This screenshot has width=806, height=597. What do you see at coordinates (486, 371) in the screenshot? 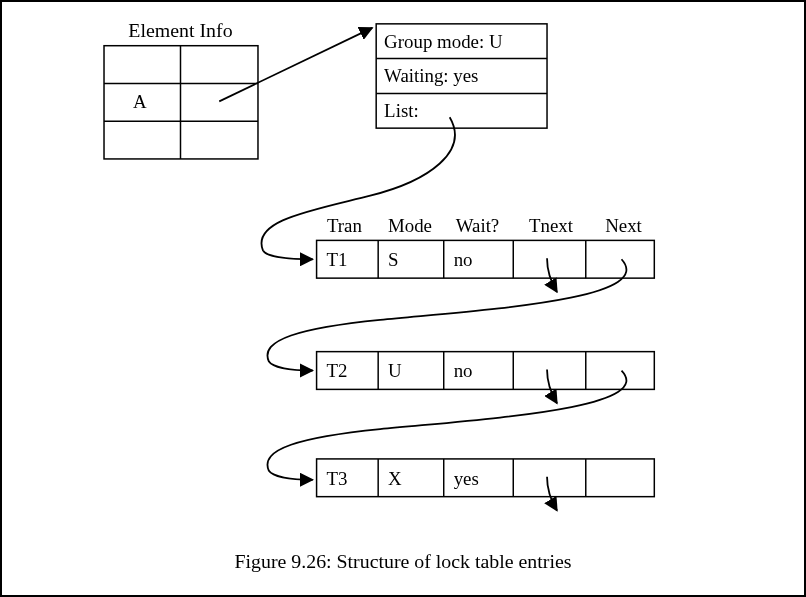
I see `row-2: T2 U no` at bounding box center [486, 371].